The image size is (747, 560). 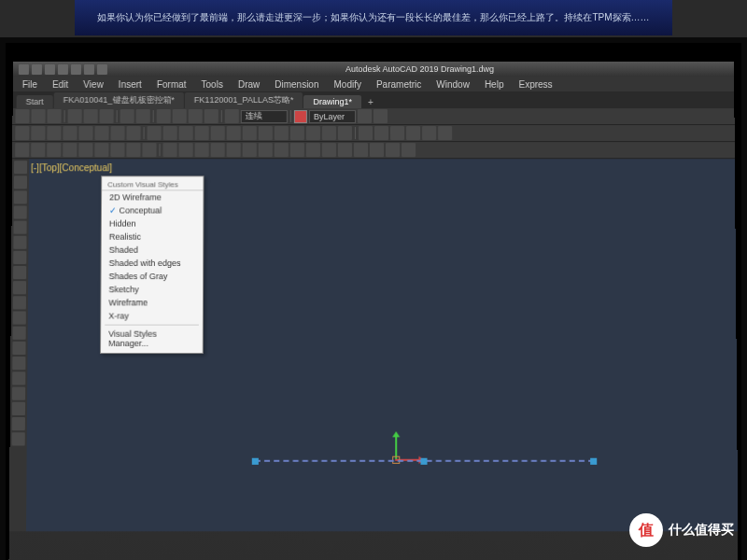 What do you see at coordinates (69, 149) in the screenshot?
I see `osnap-node-icon` at bounding box center [69, 149].